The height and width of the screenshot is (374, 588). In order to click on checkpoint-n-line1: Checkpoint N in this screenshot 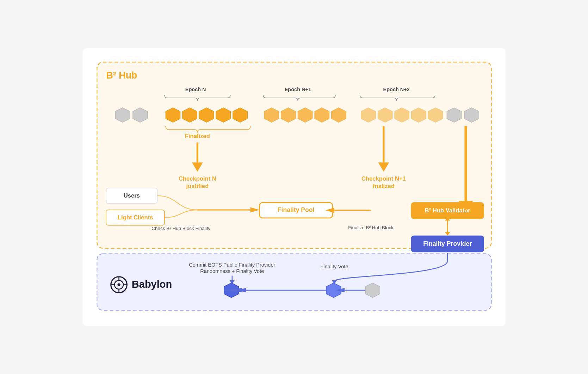, I will do `click(197, 179)`.